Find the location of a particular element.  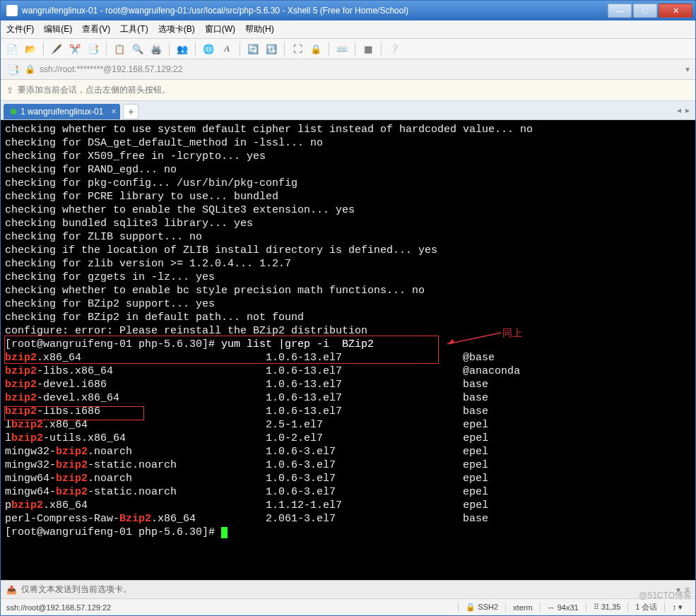

status-sessions: 1 会话 is located at coordinates (646, 608).